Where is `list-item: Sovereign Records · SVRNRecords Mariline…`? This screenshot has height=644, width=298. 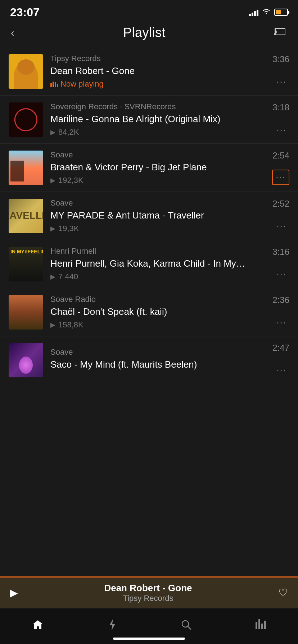
list-item: Sovereign Records · SVRNRecords Mariline… is located at coordinates (149, 120).